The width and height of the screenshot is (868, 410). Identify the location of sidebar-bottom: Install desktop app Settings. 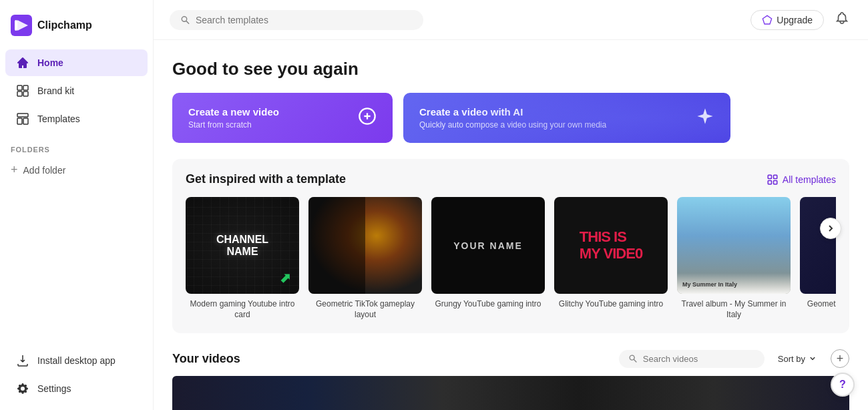
(76, 375).